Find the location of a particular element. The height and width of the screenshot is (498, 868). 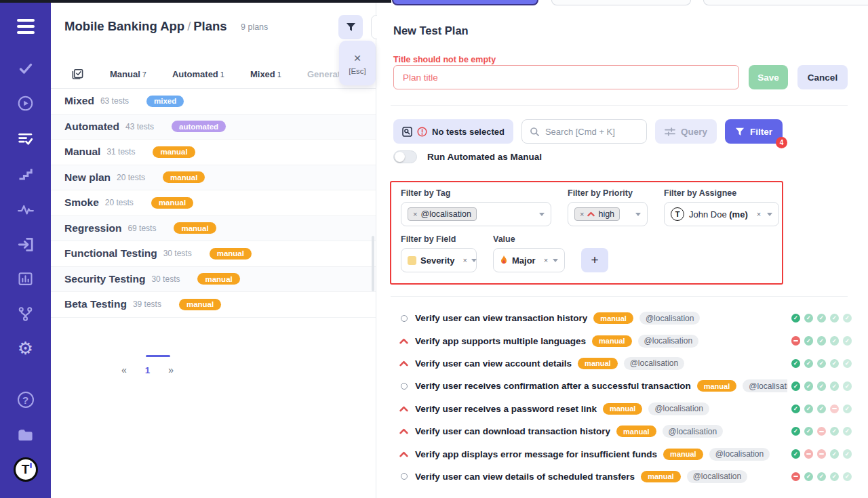

tests-toolbar: No tests selected Search [Cmd + K] Query… is located at coordinates (588, 131).